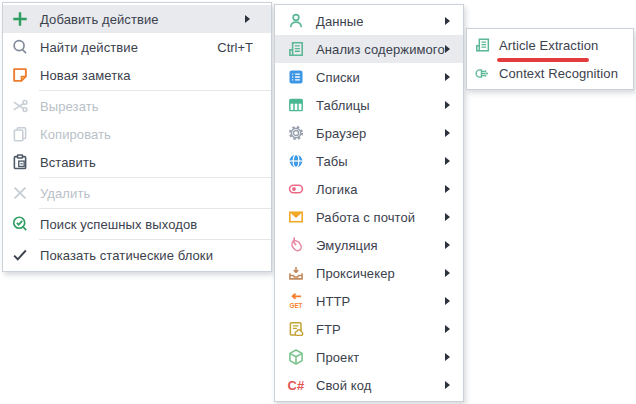 The image size is (636, 404). I want to click on menu-item-label: Показать статические блоки, so click(126, 256).